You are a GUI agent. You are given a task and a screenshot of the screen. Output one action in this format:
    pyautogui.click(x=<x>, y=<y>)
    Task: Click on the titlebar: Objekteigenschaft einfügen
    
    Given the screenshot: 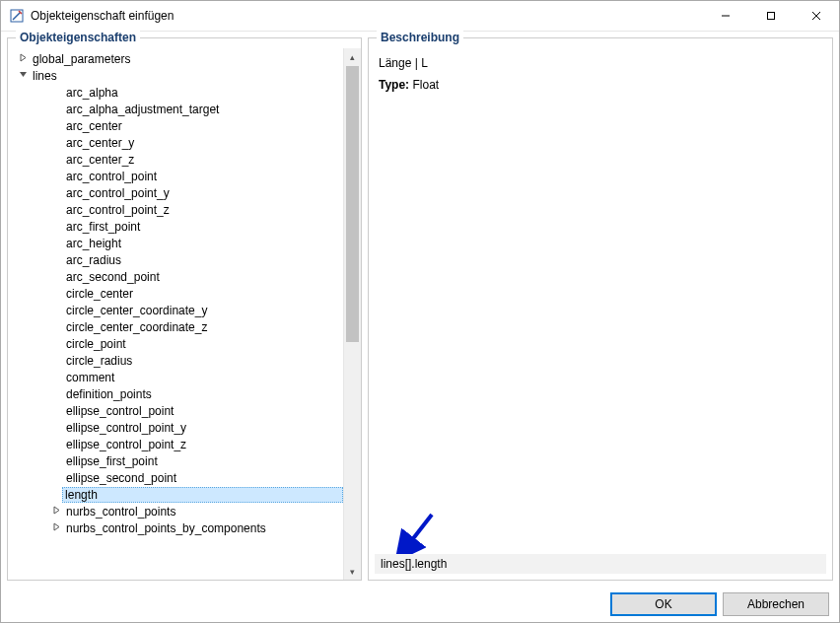 What is the action you would take?
    pyautogui.click(x=420, y=16)
    